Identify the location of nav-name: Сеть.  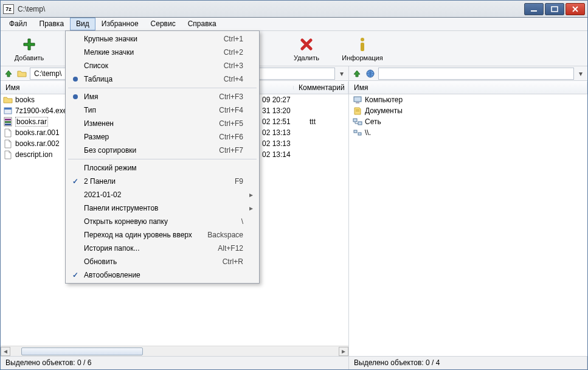
(373, 122).